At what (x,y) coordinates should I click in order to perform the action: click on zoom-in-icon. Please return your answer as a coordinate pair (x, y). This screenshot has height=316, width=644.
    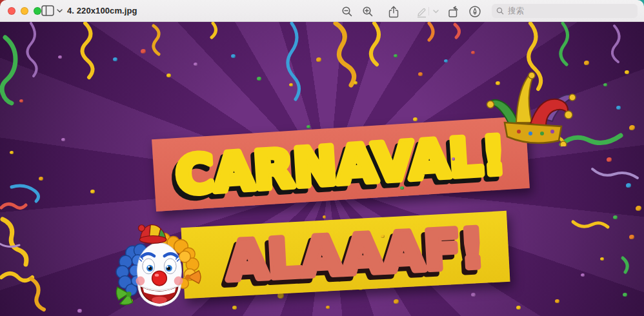
    Looking at the image, I should click on (368, 12).